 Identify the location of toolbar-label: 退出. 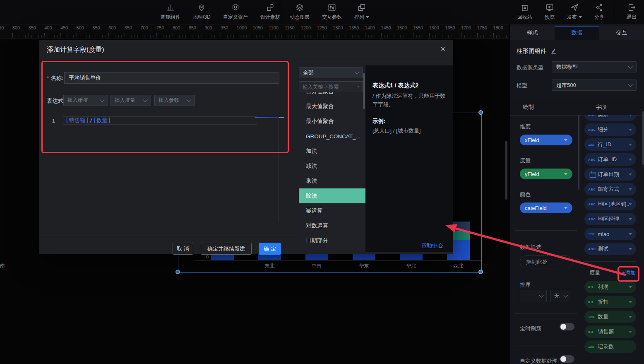
(632, 17).